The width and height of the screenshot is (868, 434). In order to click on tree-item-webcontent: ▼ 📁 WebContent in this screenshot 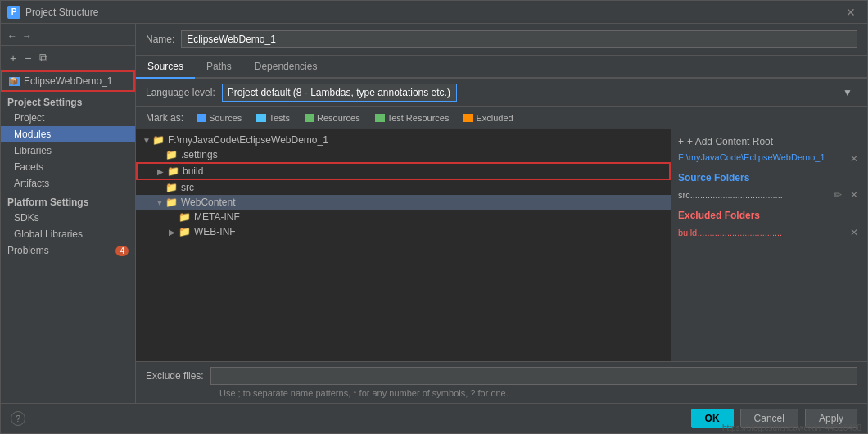, I will do `click(403, 202)`.